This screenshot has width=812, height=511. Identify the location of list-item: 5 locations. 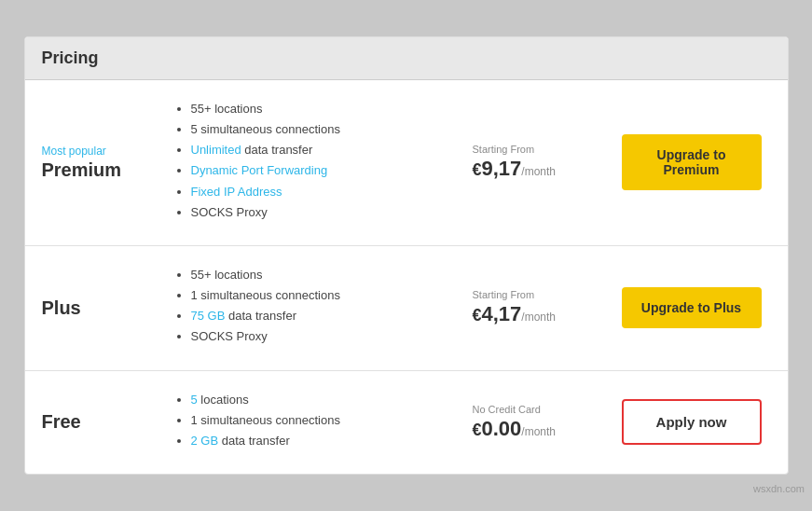
(327, 400).